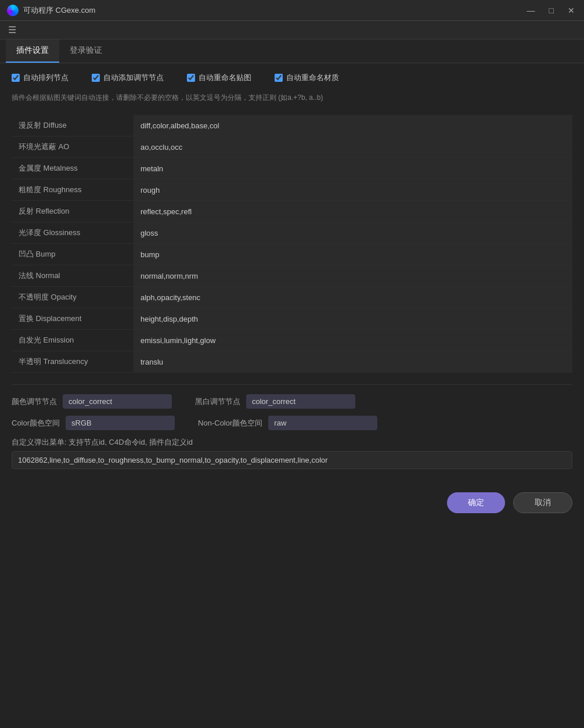 The width and height of the screenshot is (584, 728). I want to click on field-label: 置换 Displacement, so click(73, 319).